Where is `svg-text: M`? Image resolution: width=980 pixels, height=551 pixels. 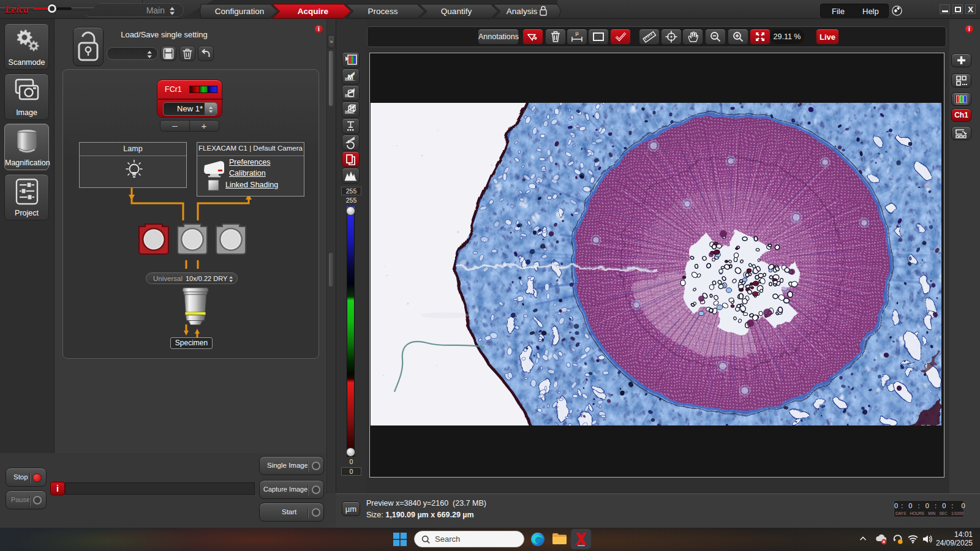 svg-text: M is located at coordinates (350, 77).